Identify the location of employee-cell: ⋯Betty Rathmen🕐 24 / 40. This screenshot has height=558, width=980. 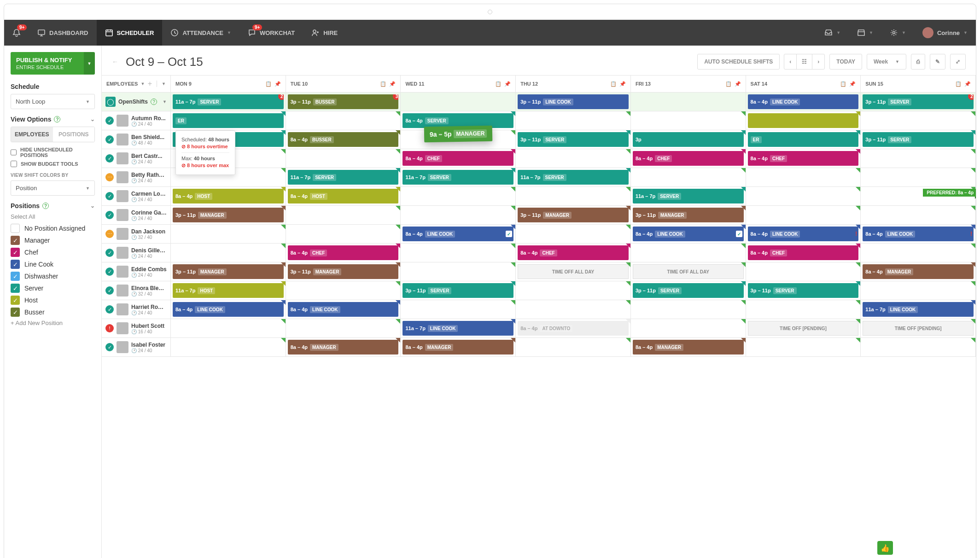
(136, 177).